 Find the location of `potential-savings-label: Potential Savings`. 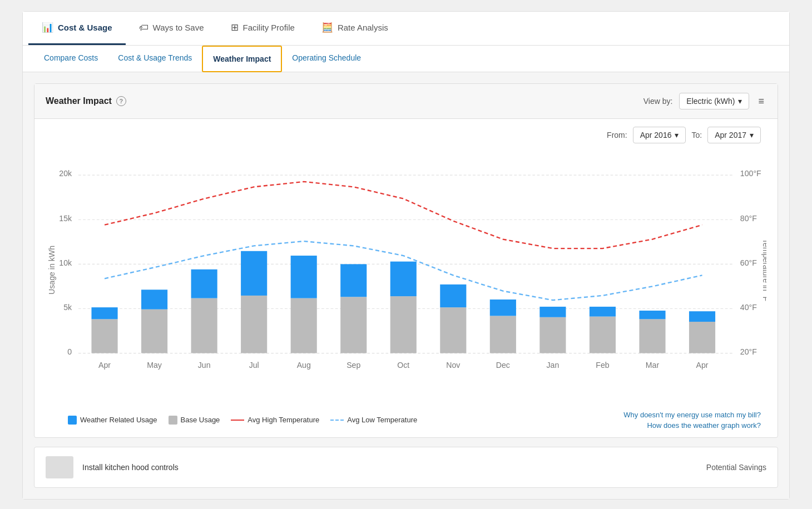

potential-savings-label: Potential Savings is located at coordinates (736, 467).